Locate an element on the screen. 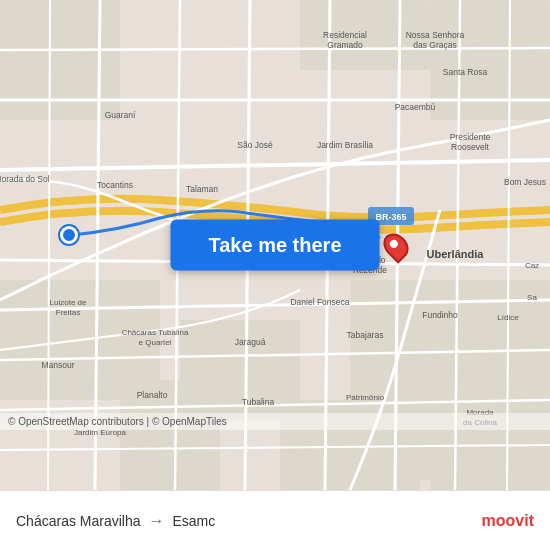 Image resolution: width=550 pixels, height=550 pixels. svg-text: Roosevelt is located at coordinates (470, 147).